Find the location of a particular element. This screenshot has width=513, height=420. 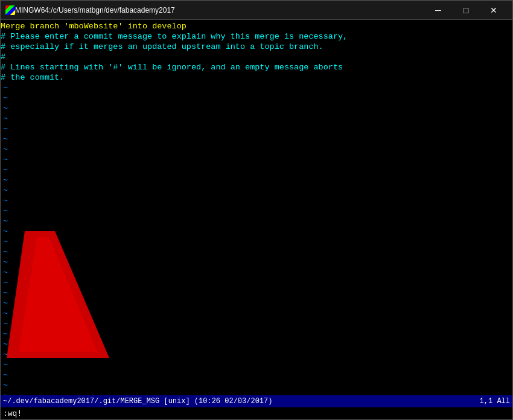

comment-4-text: # Lines starting with '#' will be ignore… is located at coordinates (171, 68).